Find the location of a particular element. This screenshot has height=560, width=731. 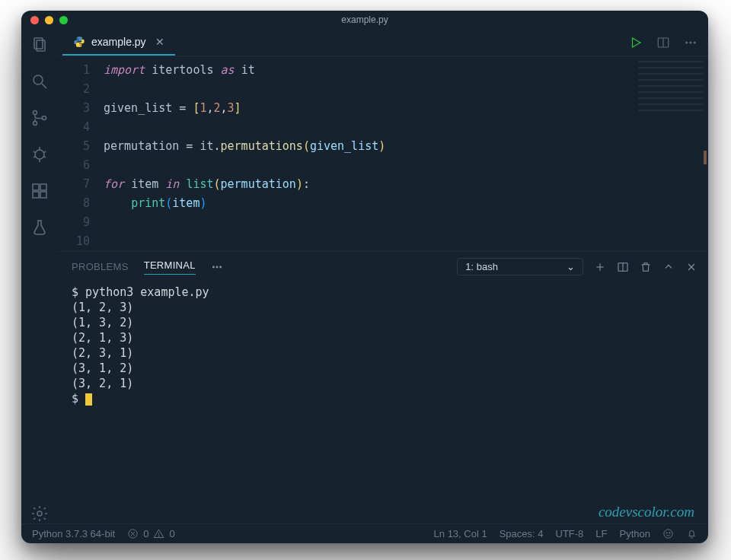

extensions-icon is located at coordinates (40, 191).